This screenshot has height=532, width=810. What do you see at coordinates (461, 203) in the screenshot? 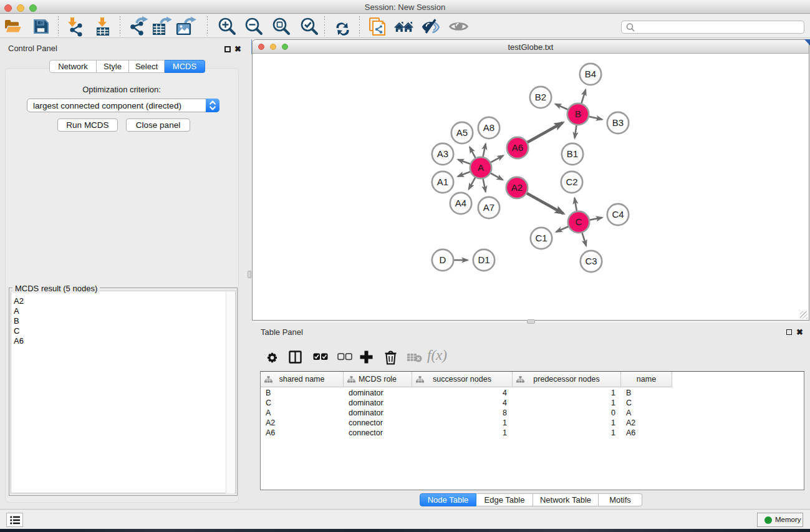
I see `svg-text: A4` at bounding box center [461, 203].